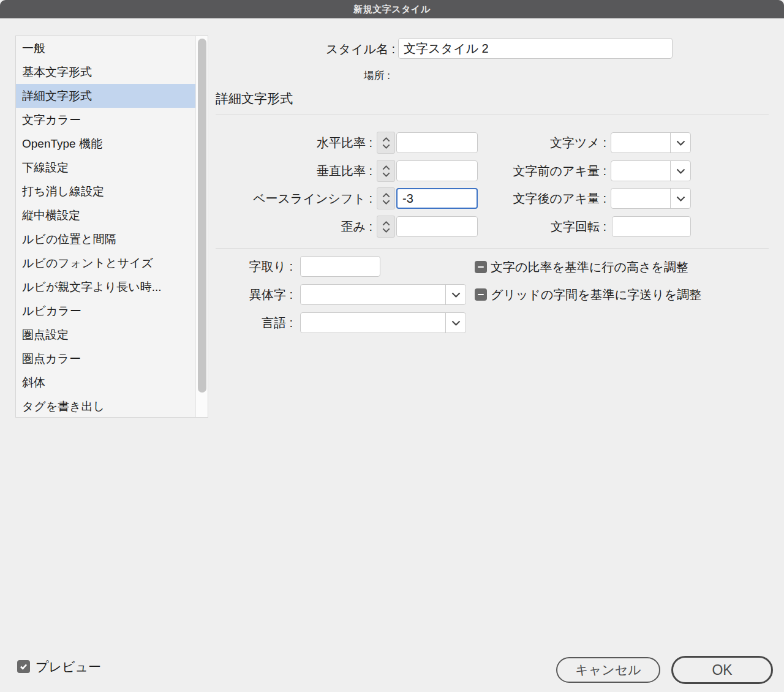 This screenshot has width=784, height=692. Describe the element at coordinates (650, 198) in the screenshot. I see `space-after-select` at that location.